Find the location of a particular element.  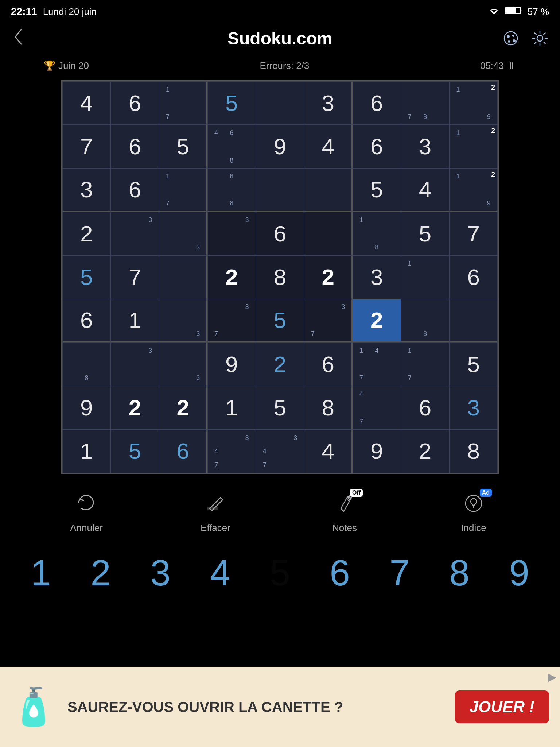

cell-r6-c8: 5 is located at coordinates (473, 364).